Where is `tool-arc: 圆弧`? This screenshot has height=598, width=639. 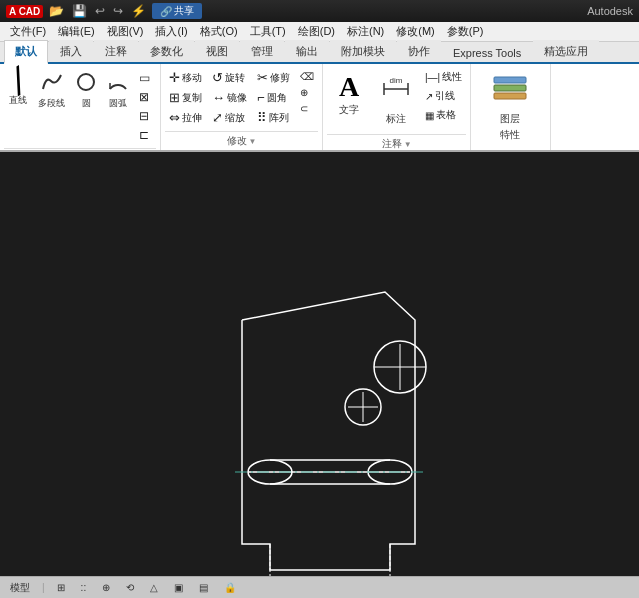 tool-arc: 圆弧 is located at coordinates (118, 90).